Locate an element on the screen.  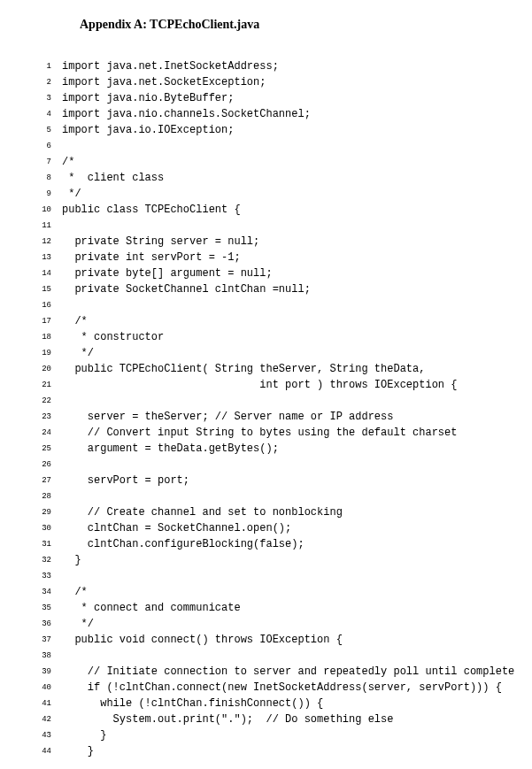
code-line: 4import java.nio.channels.SocketChannel; is located at coordinates (266, 114).